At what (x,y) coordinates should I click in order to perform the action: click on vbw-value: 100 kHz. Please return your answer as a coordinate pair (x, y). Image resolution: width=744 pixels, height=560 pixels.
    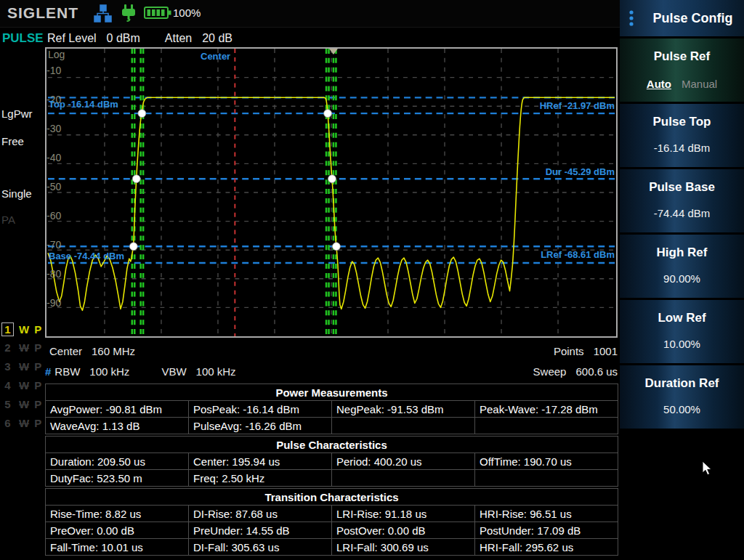
    Looking at the image, I should click on (217, 372).